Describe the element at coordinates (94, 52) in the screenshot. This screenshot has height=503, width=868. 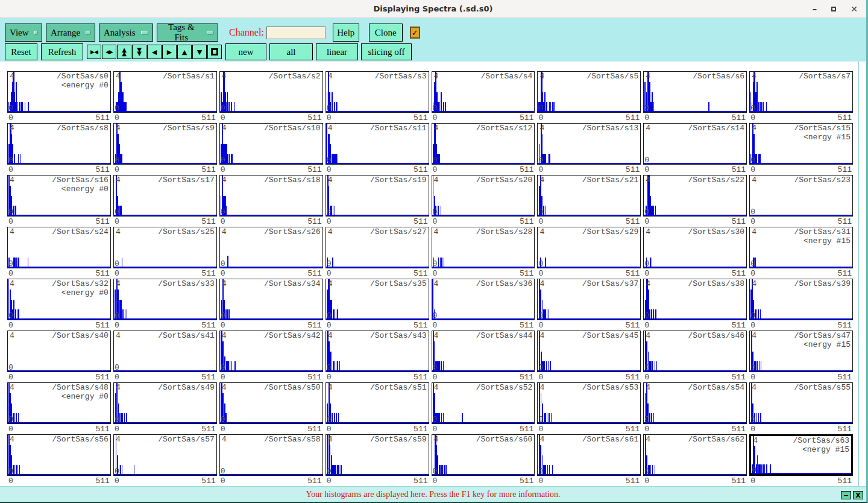
I see `collapse-horizontal-button: ▶◀` at that location.